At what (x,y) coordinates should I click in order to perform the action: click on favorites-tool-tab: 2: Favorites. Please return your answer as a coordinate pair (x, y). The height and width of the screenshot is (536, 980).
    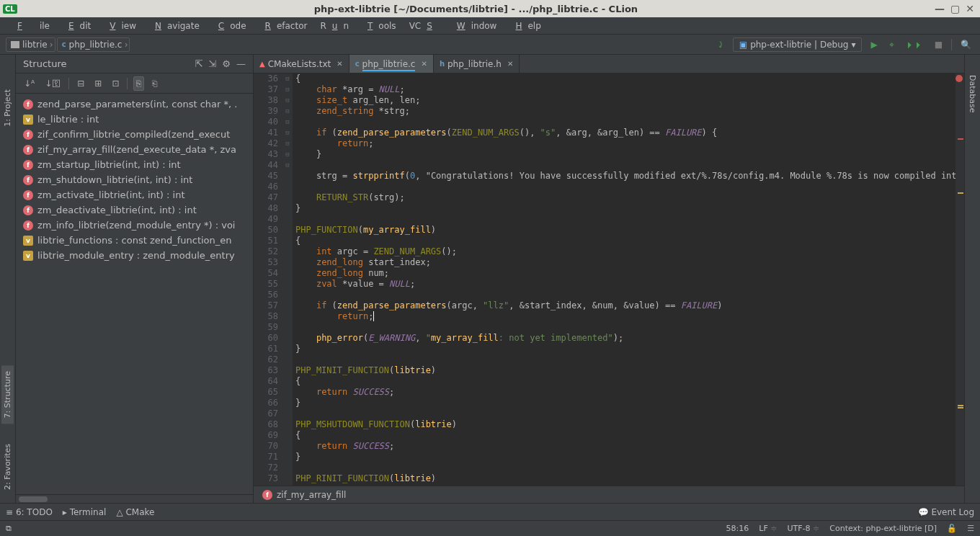
    Looking at the image, I should click on (7, 467).